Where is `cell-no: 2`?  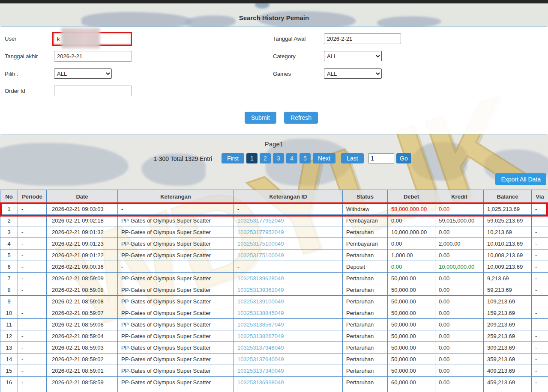
cell-no: 2 is located at coordinates (9, 221).